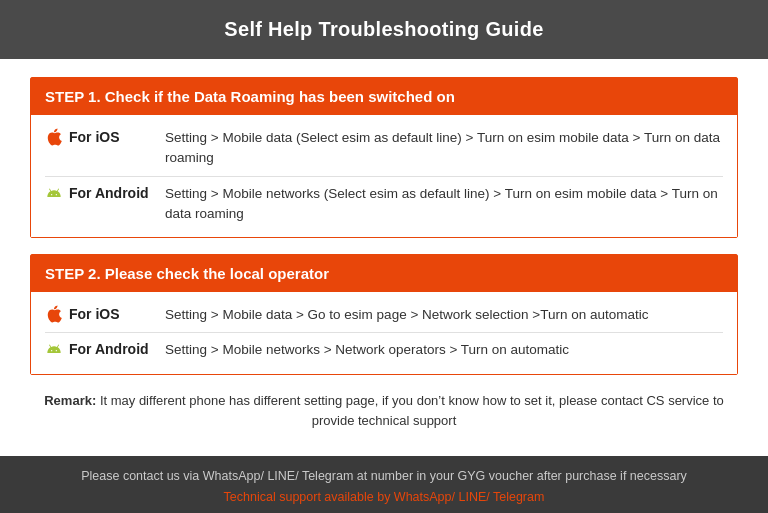 This screenshot has width=768, height=513. I want to click on step1-android-platform-label: For Android, so click(109, 193).